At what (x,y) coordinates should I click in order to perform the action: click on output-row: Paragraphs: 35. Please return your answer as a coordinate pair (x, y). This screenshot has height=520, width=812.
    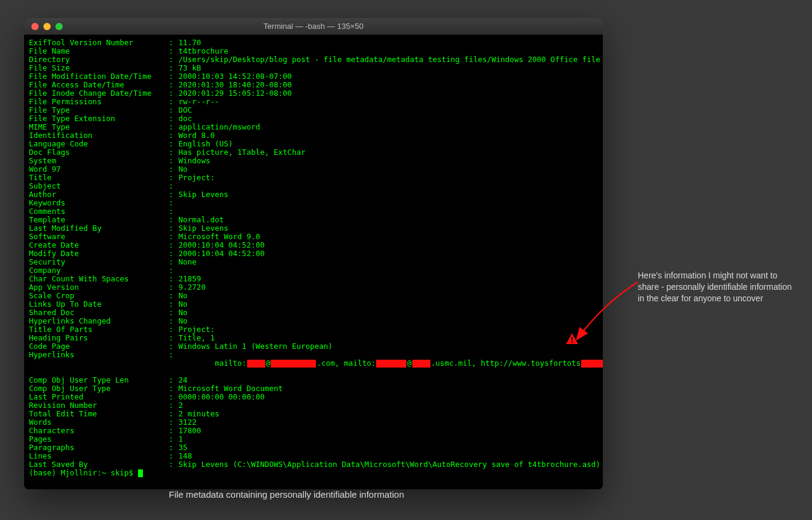
    Looking at the image, I should click on (313, 448).